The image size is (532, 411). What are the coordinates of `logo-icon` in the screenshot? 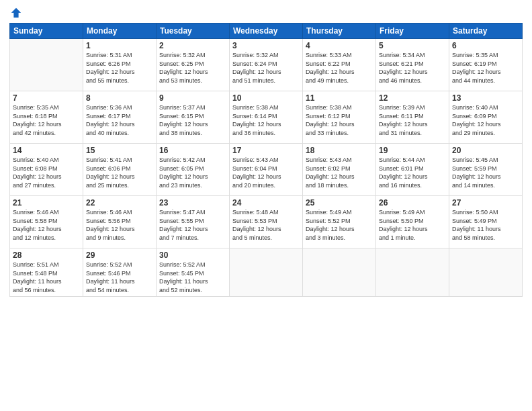 It's located at (16, 13).